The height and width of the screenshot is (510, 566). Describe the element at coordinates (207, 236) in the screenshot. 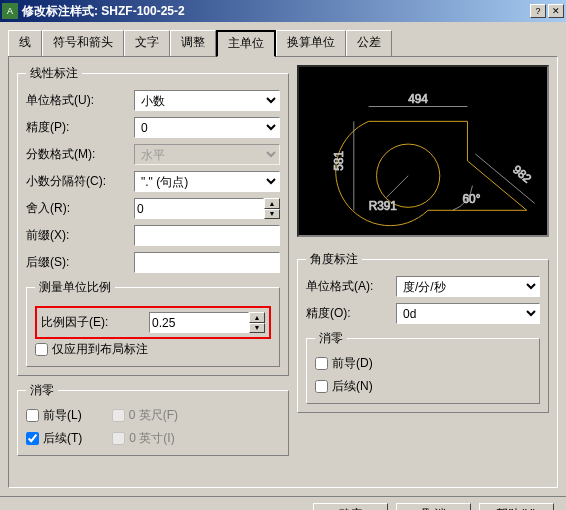

I see `prefix-input` at that location.